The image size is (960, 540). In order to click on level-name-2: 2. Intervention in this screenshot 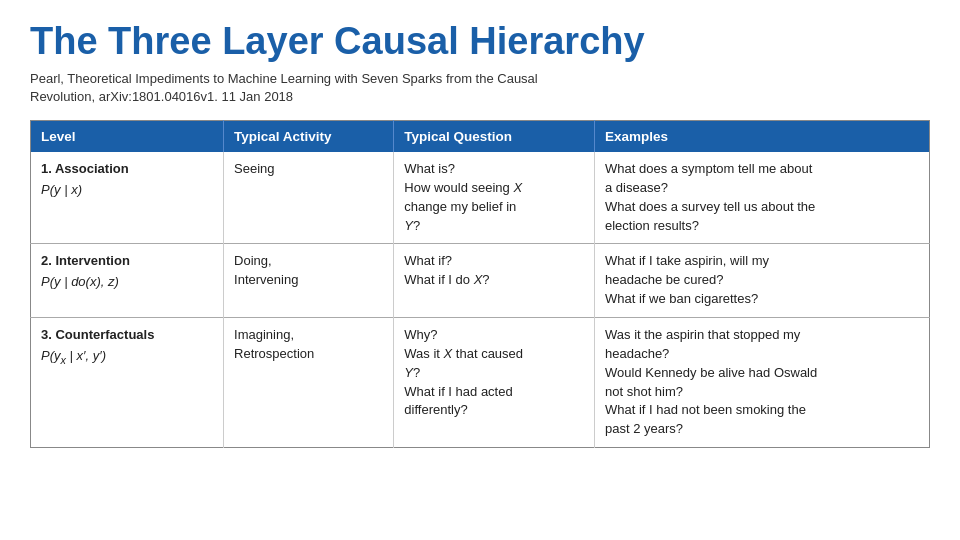, I will do `click(127, 262)`.